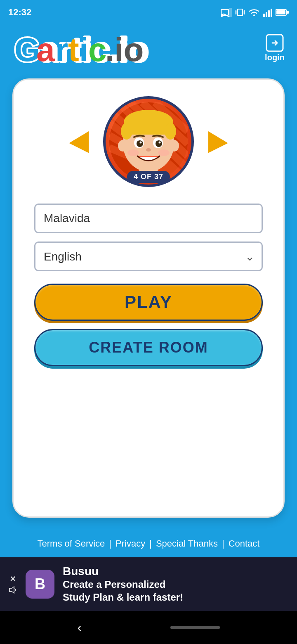 This screenshot has width=297, height=644. I want to click on nav-bar: ‹, so click(148, 627).